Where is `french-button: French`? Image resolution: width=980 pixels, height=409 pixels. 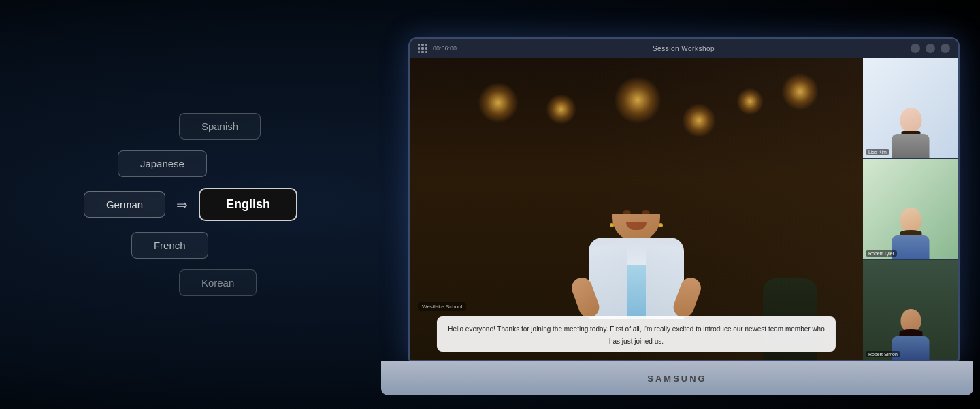 french-button: French is located at coordinates (170, 245).